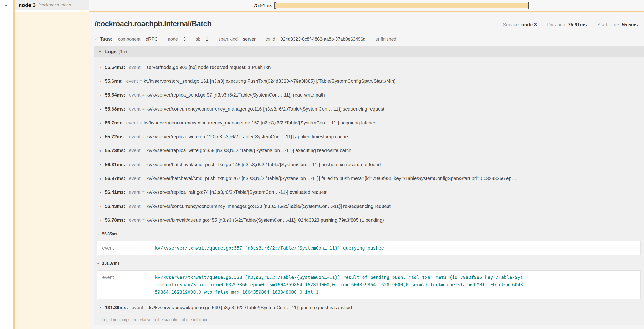 The image size is (644, 329). What do you see at coordinates (369, 136) in the screenshot?
I see `log-row-collapsed: › 55.72ms: event = kv/kvserver/replica_w…` at bounding box center [369, 136].